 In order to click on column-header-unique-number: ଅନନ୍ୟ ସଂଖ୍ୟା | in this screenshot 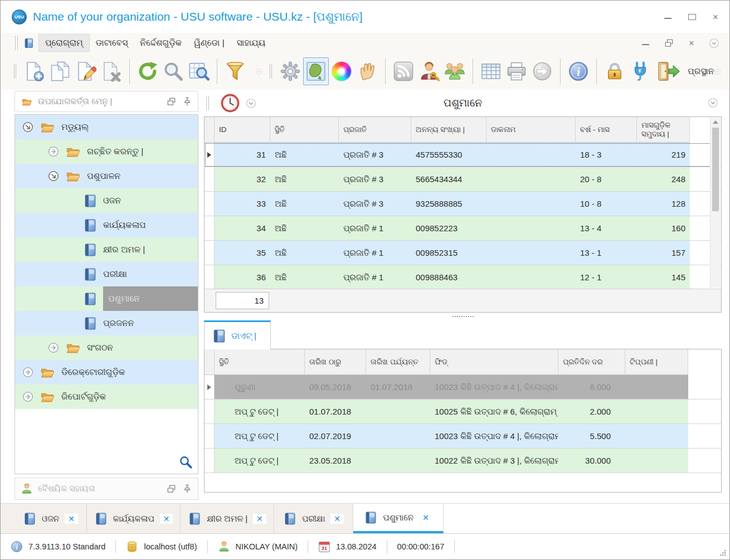, I will do `click(449, 130)`.